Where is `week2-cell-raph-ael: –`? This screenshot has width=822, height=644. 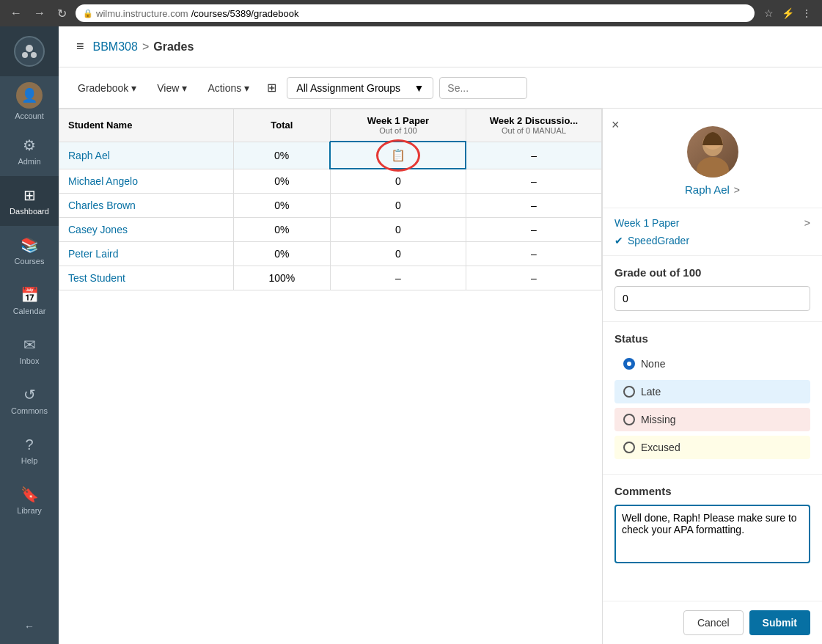
week2-cell-raph-ael: – is located at coordinates (534, 155).